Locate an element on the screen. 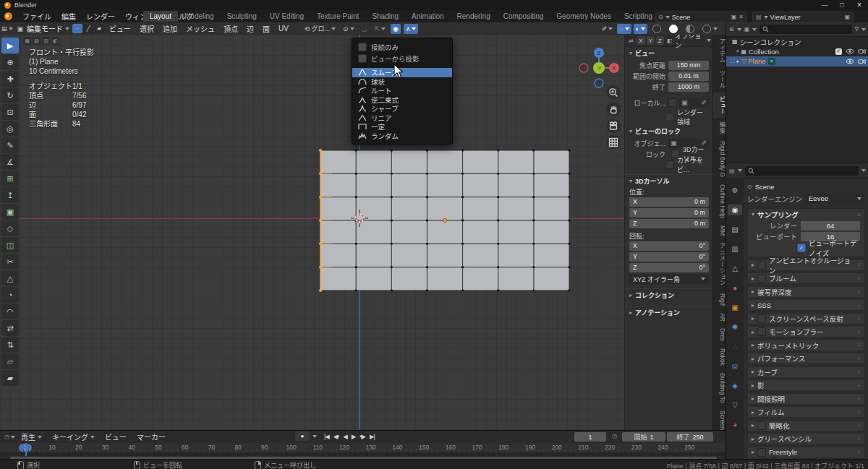  viewport-menu-item: メッシュ is located at coordinates (200, 29).